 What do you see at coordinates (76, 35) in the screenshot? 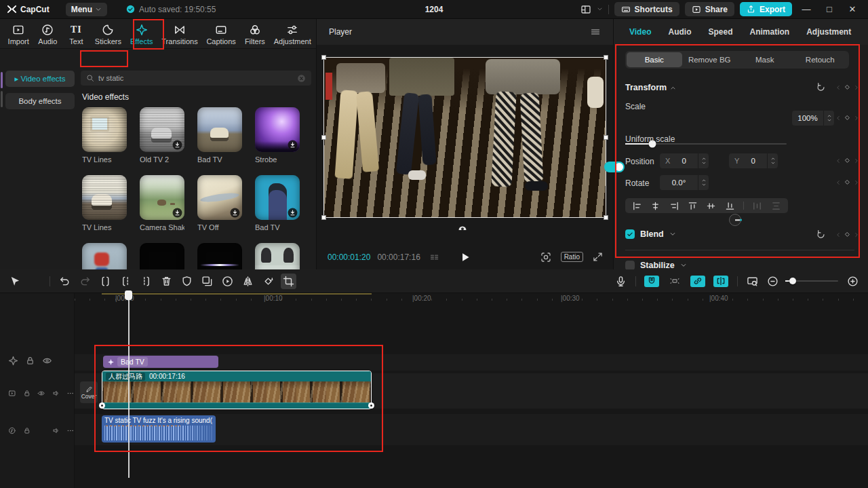
I see `ribbon-tab-text: TIText` at bounding box center [76, 35].